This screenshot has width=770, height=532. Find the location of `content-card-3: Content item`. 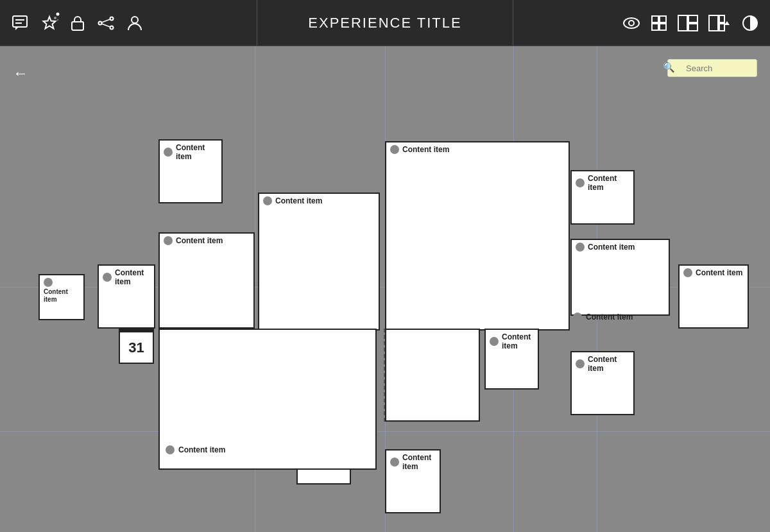

content-card-3: Content item is located at coordinates (207, 280).